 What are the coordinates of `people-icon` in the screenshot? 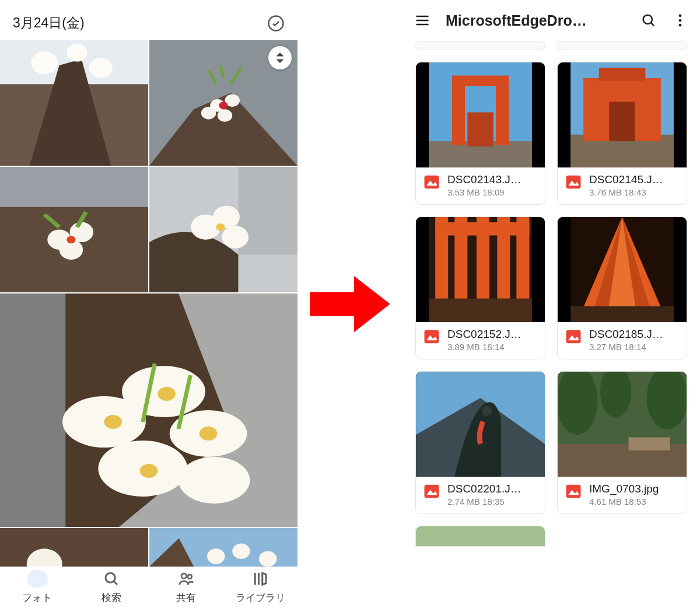 It's located at (186, 579).